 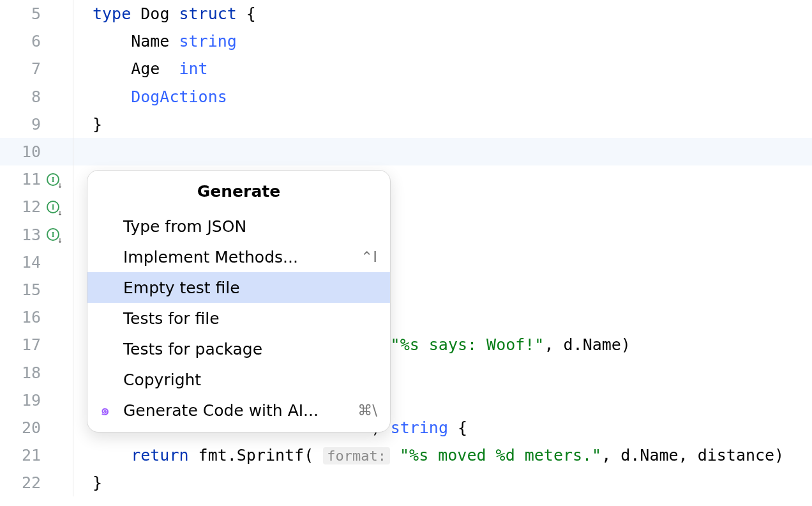 What do you see at coordinates (242, 257) in the screenshot?
I see `menu-item-label: Implement Methods...` at bounding box center [242, 257].